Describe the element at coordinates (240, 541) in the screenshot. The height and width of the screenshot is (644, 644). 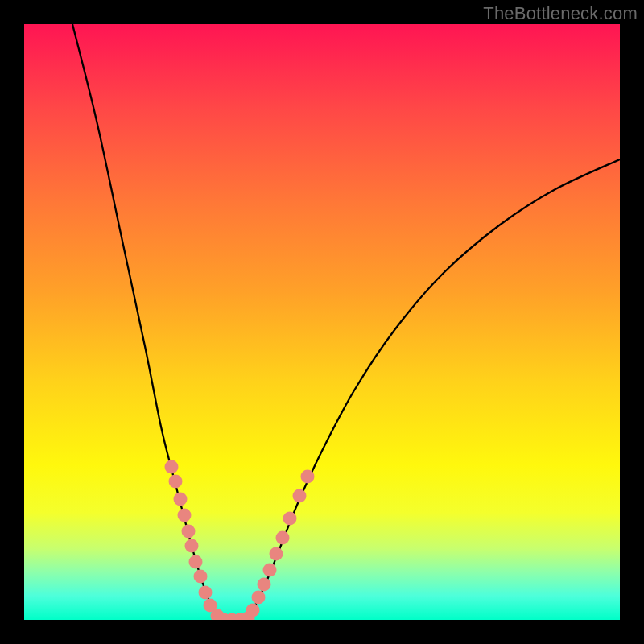
I see `data-dots` at that location.